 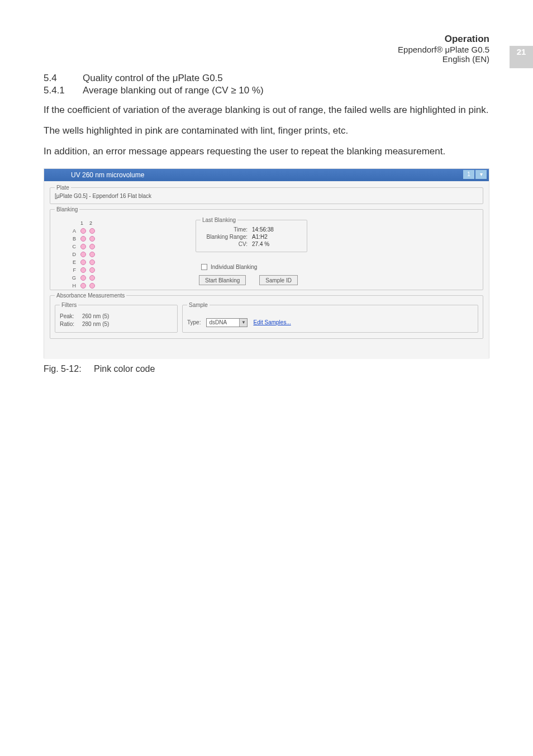 I want to click on sample-type-value: dsDNA, so click(x=218, y=322).